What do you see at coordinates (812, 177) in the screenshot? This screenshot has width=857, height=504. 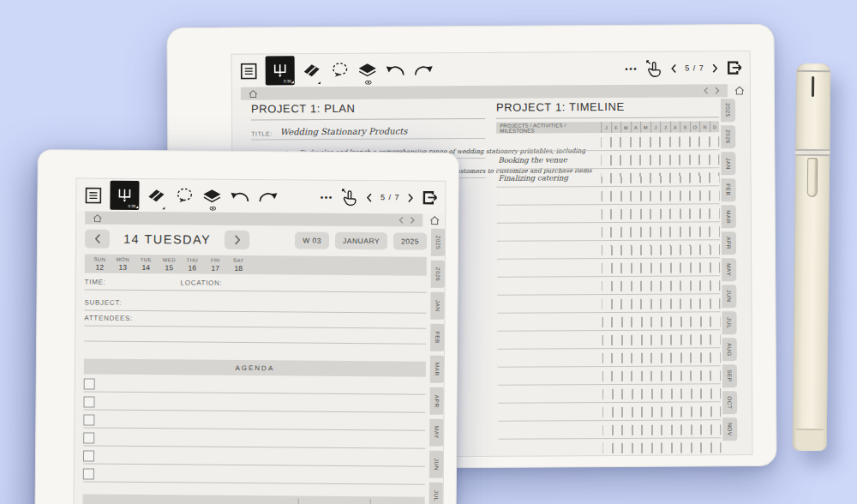 I see `pen-clip` at bounding box center [812, 177].